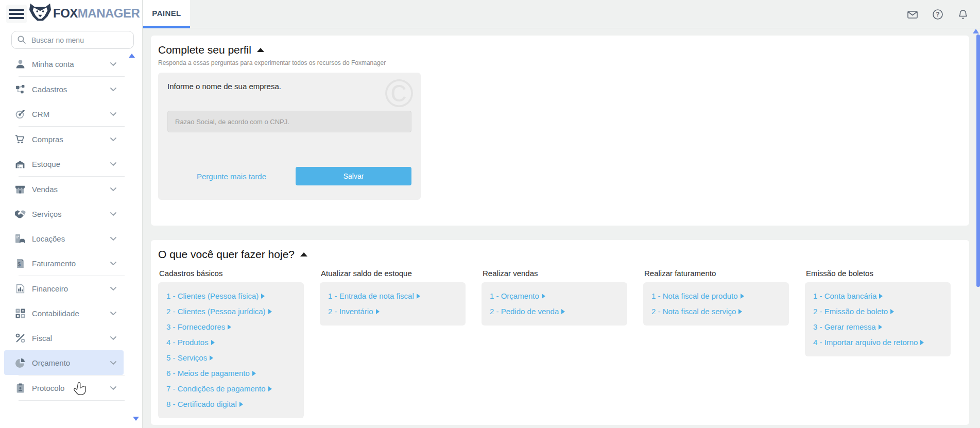 This screenshot has height=428, width=980. I want to click on sidebar-item-estoque: Estoque, so click(64, 164).